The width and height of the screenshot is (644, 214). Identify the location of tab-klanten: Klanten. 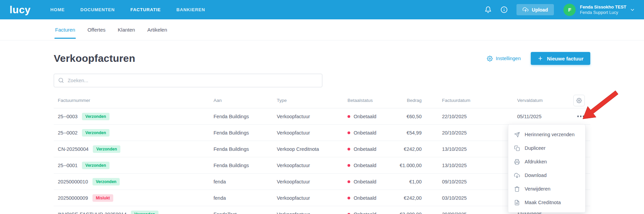
(126, 30).